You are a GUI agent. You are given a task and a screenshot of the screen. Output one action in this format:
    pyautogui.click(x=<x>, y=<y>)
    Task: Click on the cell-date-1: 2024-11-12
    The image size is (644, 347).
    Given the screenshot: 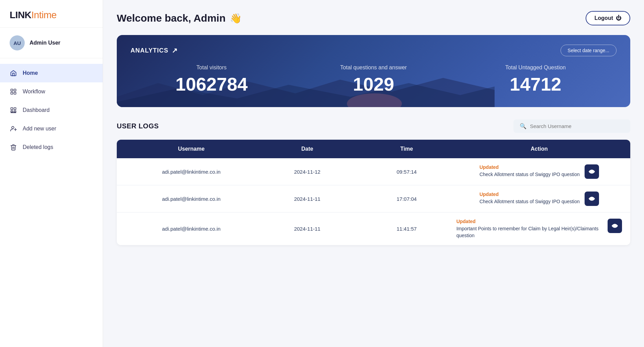 What is the action you would take?
    pyautogui.click(x=307, y=172)
    